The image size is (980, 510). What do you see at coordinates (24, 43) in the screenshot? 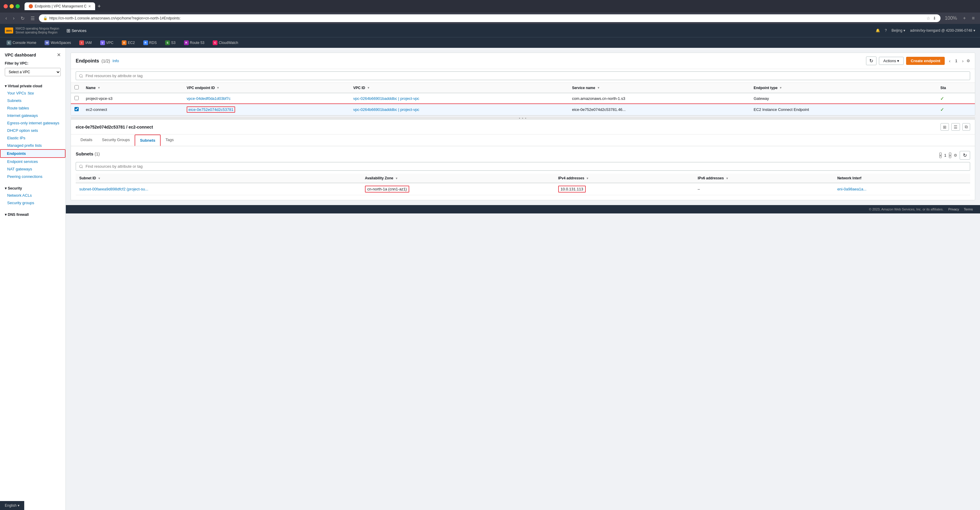
I see `console-home-label: Console Home` at bounding box center [24, 43].